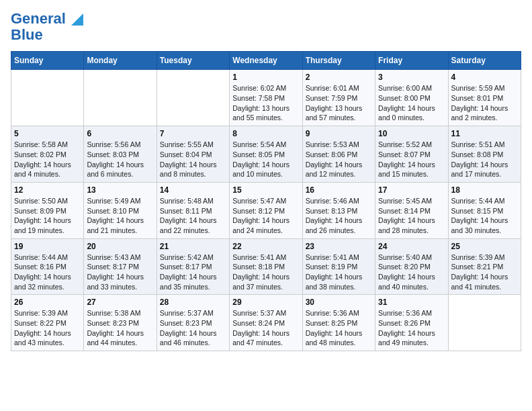 This screenshot has height=411, width=532. Describe the element at coordinates (41, 313) in the screenshot. I see `sunrise-info: Sunrise: 5:39 AM` at that location.